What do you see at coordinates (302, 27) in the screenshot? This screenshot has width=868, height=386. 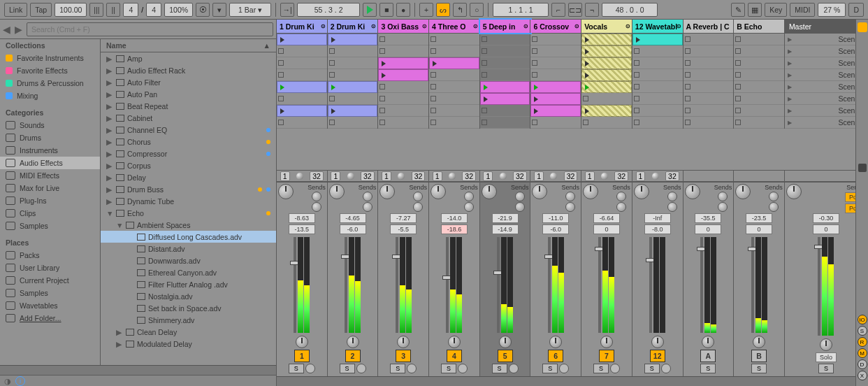 I see `track-header-0: 1 Drum Ki⊙` at bounding box center [302, 27].